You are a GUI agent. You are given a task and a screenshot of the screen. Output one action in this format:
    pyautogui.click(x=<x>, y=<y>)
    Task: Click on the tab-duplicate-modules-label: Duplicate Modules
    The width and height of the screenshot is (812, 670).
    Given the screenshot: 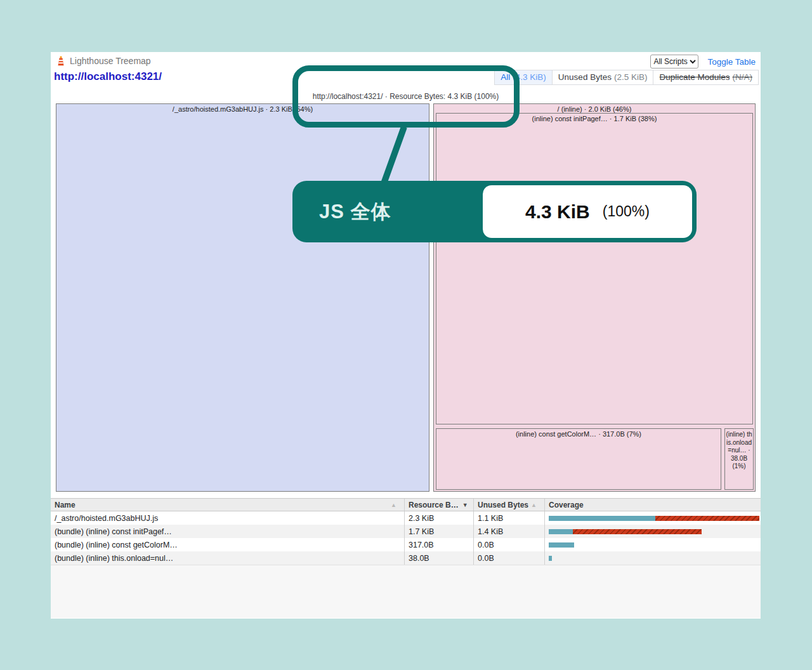 What is the action you would take?
    pyautogui.click(x=694, y=77)
    